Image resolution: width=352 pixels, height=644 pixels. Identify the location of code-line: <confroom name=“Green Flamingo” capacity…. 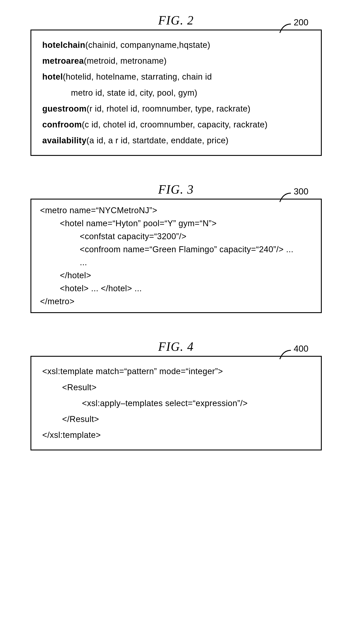
(167, 250).